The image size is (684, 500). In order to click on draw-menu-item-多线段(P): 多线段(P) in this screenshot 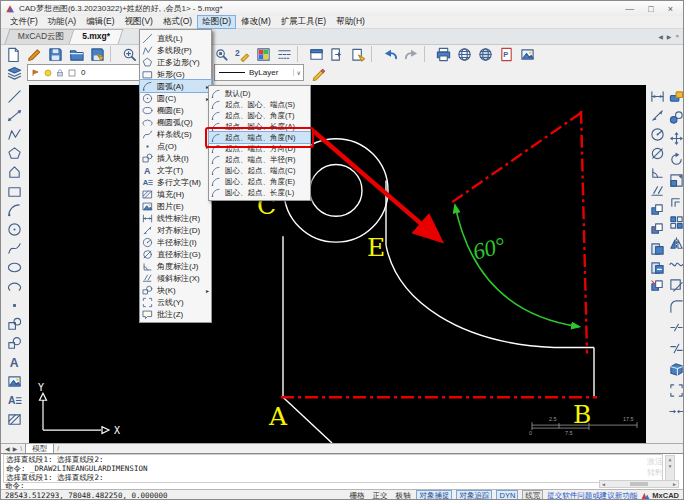, I will do `click(176, 50)`.